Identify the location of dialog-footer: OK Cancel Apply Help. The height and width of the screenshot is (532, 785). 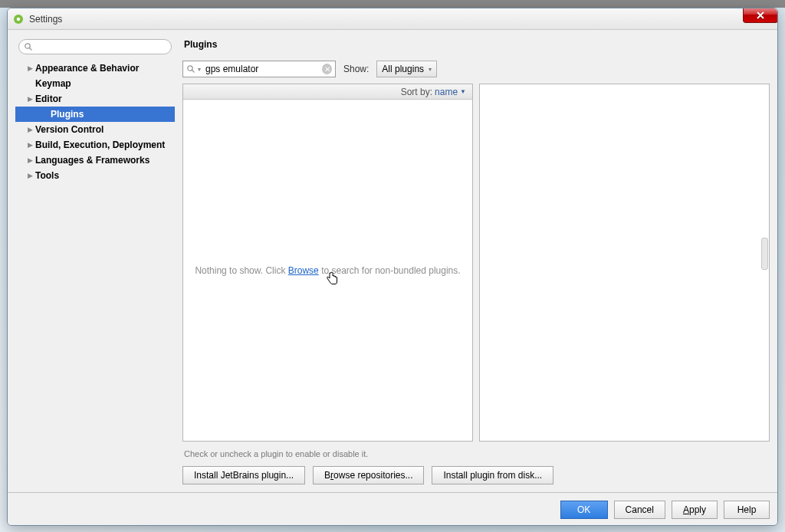
(392, 509).